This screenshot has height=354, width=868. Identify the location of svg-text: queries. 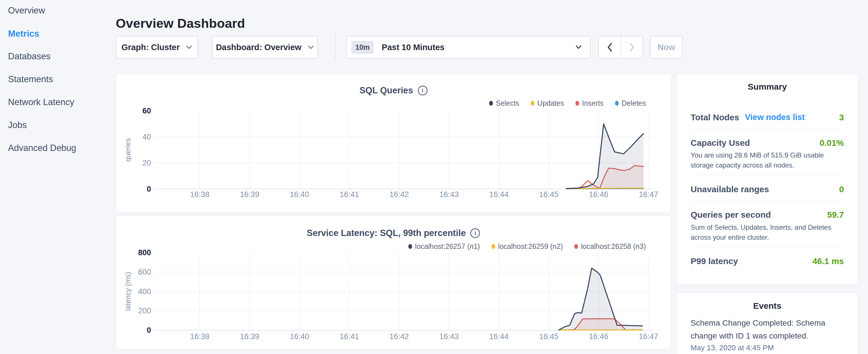
(128, 150).